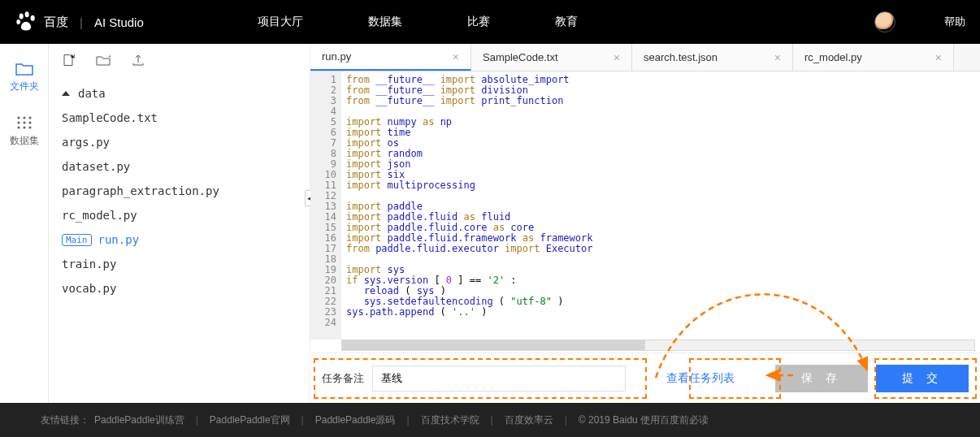  I want to click on rail-dataset: 数据集, so click(24, 132).